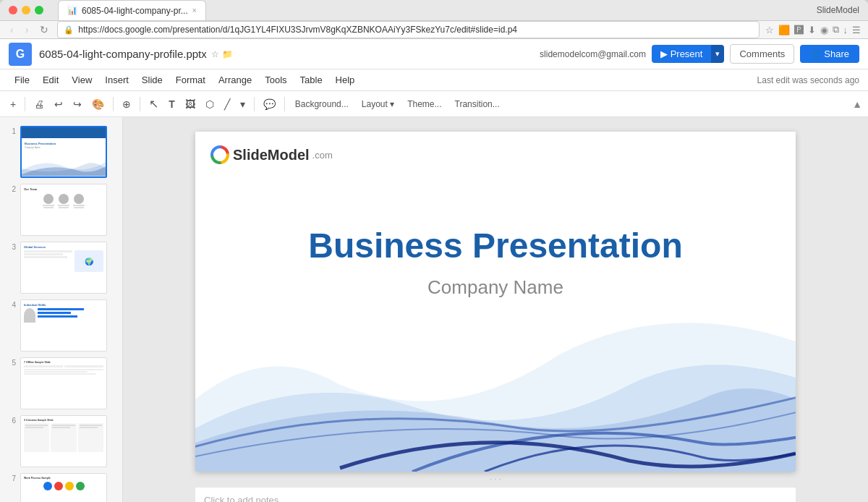 The height and width of the screenshot is (502, 868). I want to click on transition-button: Transition..., so click(477, 104).